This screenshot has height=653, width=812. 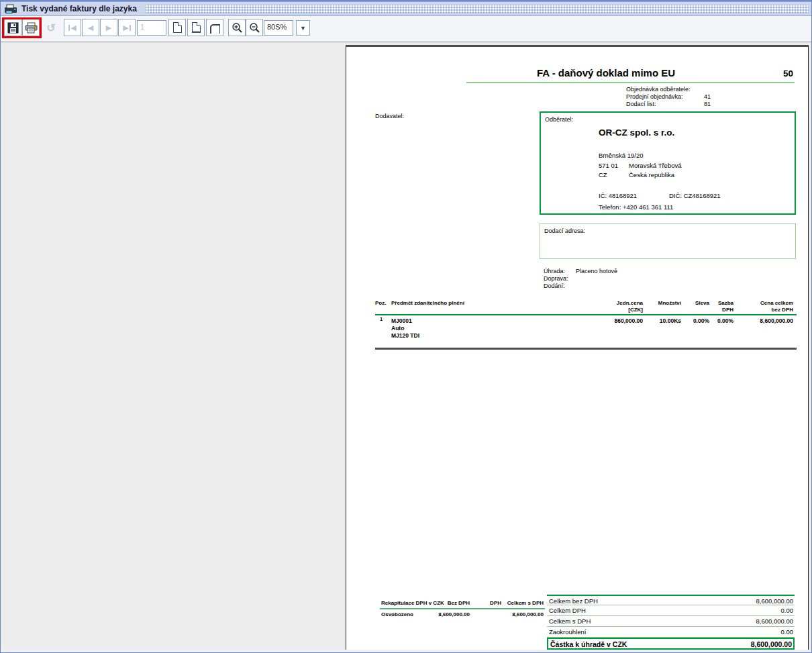 What do you see at coordinates (177, 28) in the screenshot?
I see `single-page-view-button` at bounding box center [177, 28].